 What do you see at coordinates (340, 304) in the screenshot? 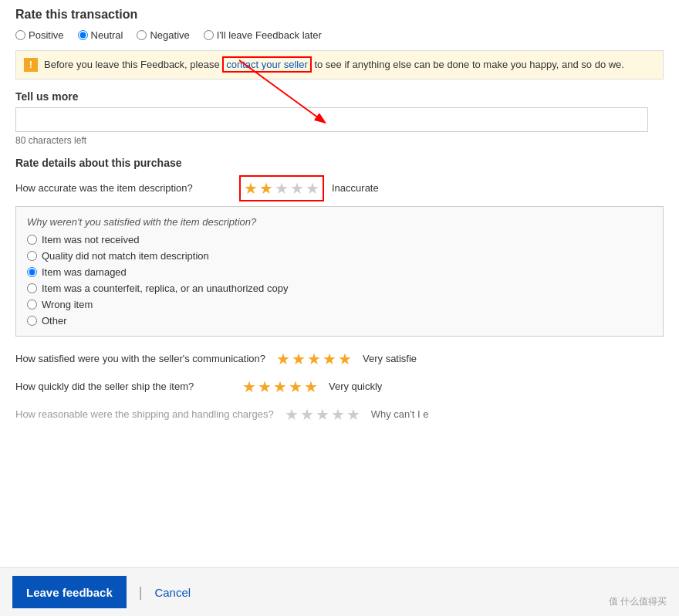
I see `sub-radio-wrong: Wrong item` at bounding box center [340, 304].